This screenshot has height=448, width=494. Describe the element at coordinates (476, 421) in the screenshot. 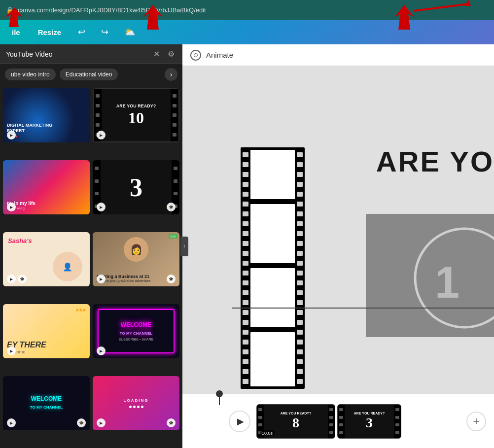

I see `add-icon: +` at that location.